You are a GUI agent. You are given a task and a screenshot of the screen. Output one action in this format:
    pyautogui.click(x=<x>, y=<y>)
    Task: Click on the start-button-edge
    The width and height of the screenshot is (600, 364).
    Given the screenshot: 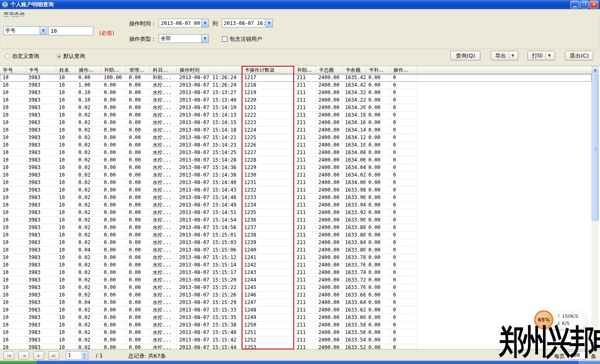 What is the action you would take?
    pyautogui.click(x=18, y=362)
    